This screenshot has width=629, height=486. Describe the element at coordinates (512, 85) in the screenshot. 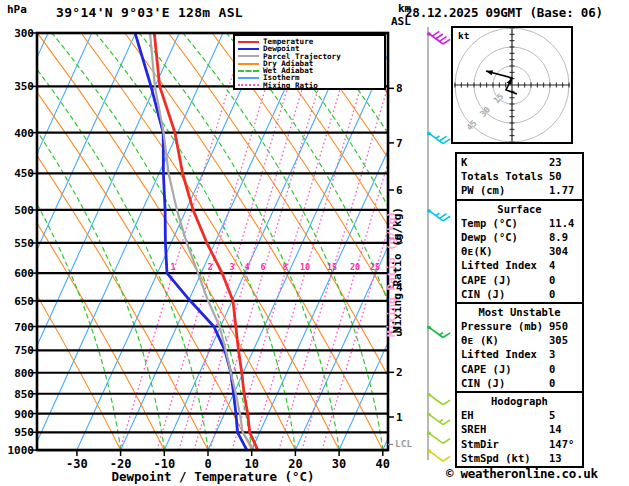

I see `hodograph: 153045kt` at that location.